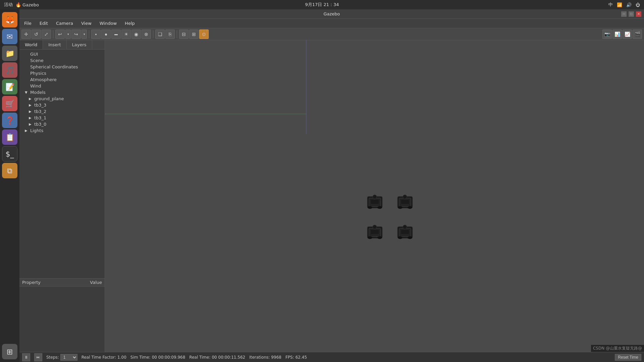 This screenshot has width=644, height=362. Describe the element at coordinates (87, 23) in the screenshot. I see `menu-view: View` at that location.